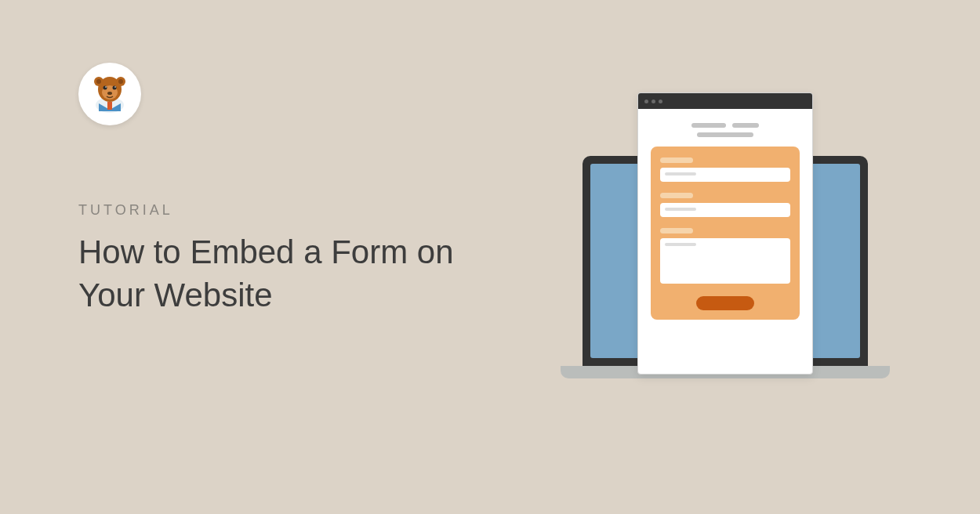 Image resolution: width=980 pixels, height=514 pixels. I want to click on form-textarea-placeholder, so click(725, 261).